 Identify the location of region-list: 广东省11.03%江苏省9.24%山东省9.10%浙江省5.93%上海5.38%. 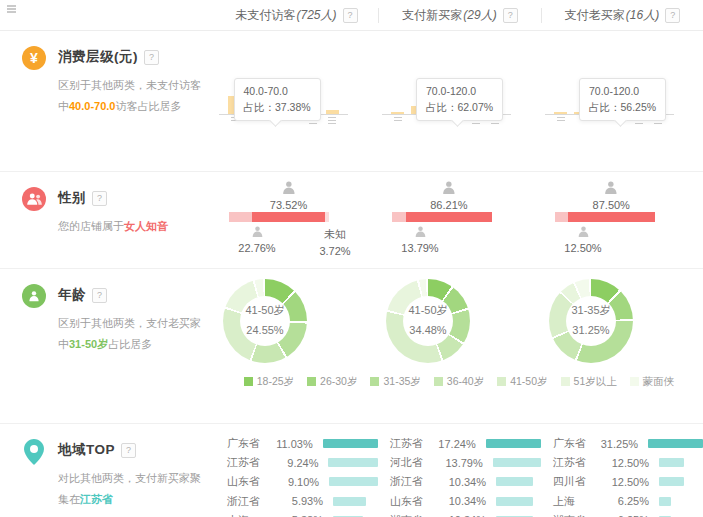
(296, 470).